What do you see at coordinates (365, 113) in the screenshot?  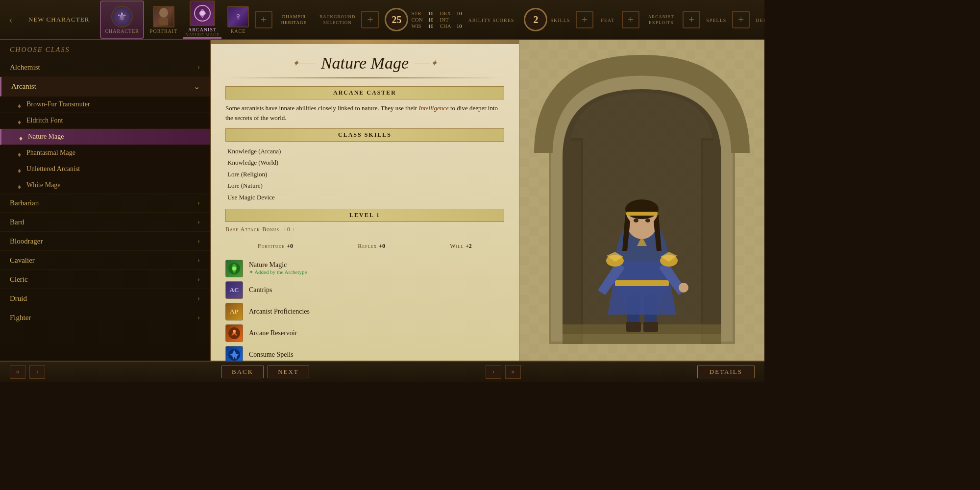 I see `class-description: Some arcanists have innate abilities clo…` at bounding box center [365, 113].